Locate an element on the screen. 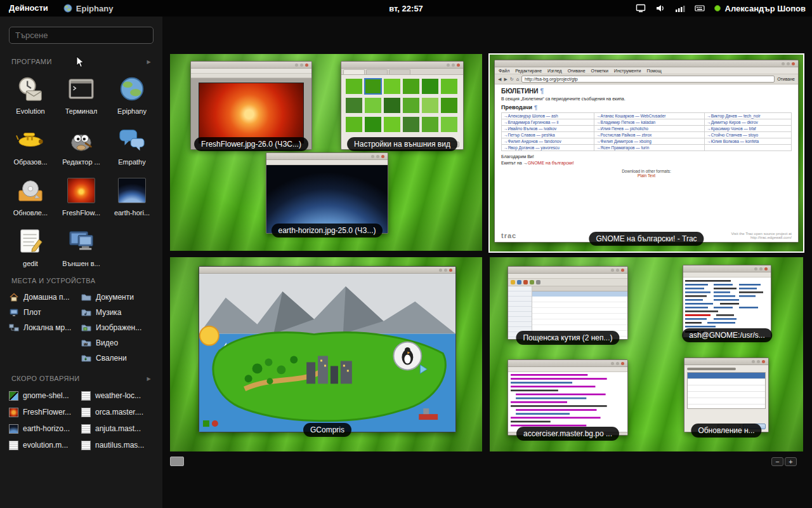  app-item-software-update: Обновле... is located at coordinates (30, 196).